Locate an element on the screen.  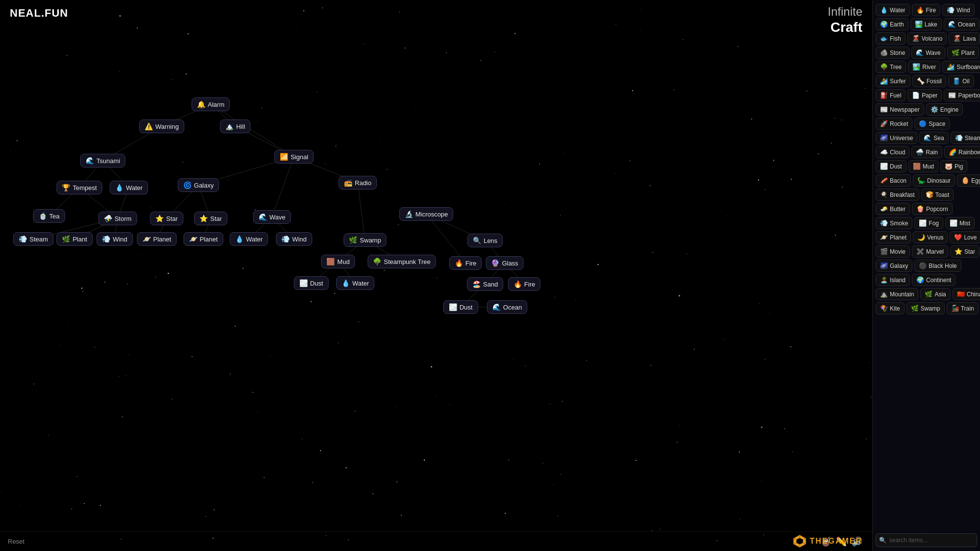
craft-node-steampunk_tree: 🌳Steampunk Tree is located at coordinates (402, 262).